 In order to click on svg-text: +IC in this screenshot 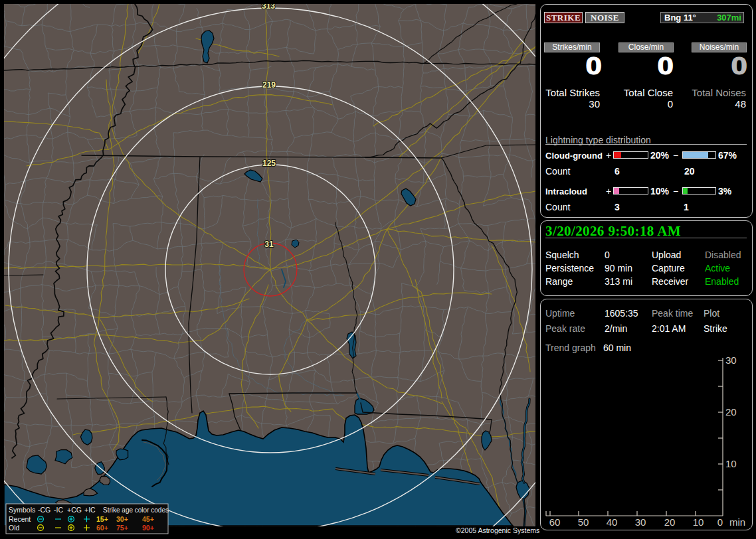, I will do `click(90, 510)`.